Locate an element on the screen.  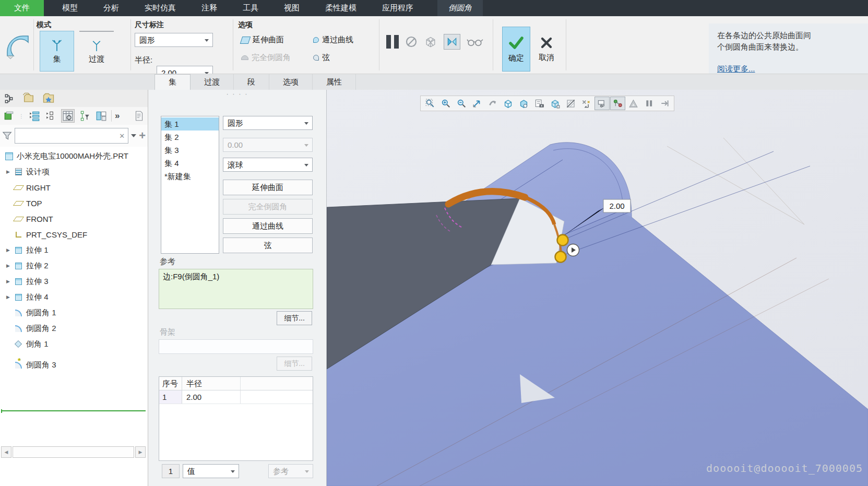
view-manager-icon is located at coordinates (555, 103).